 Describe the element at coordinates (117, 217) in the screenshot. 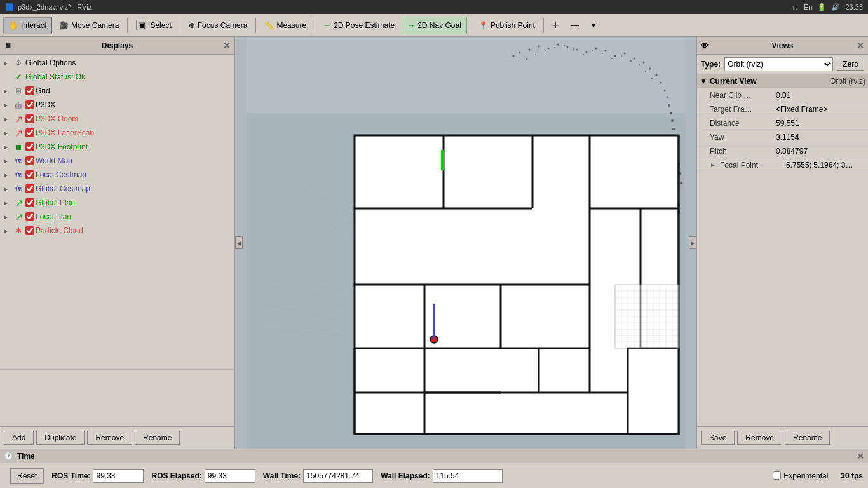

I see `tree-item-local-plan: ► ↗ Local Plan` at that location.